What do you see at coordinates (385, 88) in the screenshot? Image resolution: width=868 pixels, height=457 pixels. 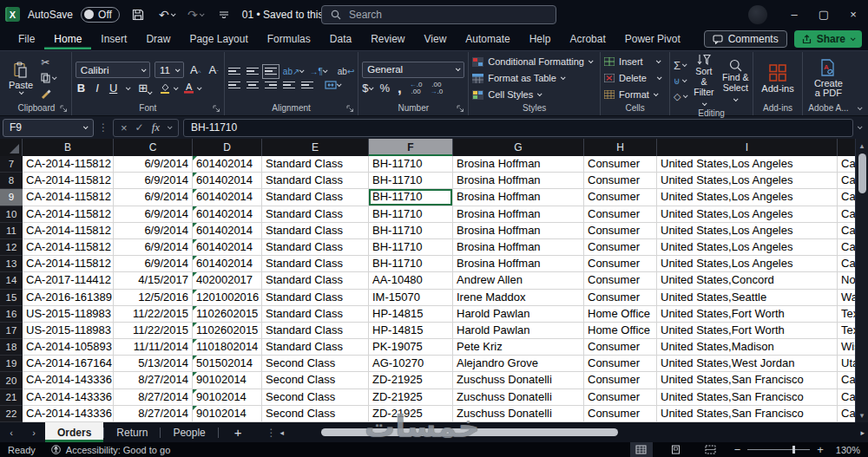 I see `percent-button: %` at bounding box center [385, 88].